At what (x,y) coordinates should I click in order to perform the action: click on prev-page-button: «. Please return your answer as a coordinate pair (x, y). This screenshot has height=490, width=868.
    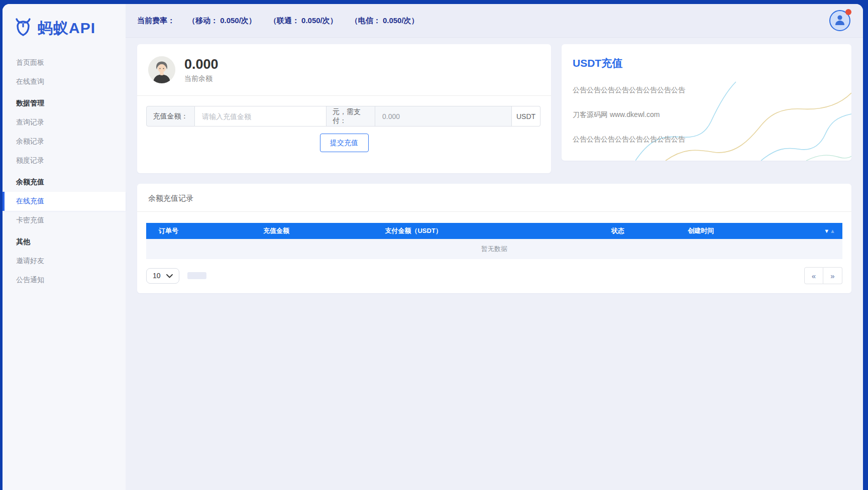
    Looking at the image, I should click on (814, 276).